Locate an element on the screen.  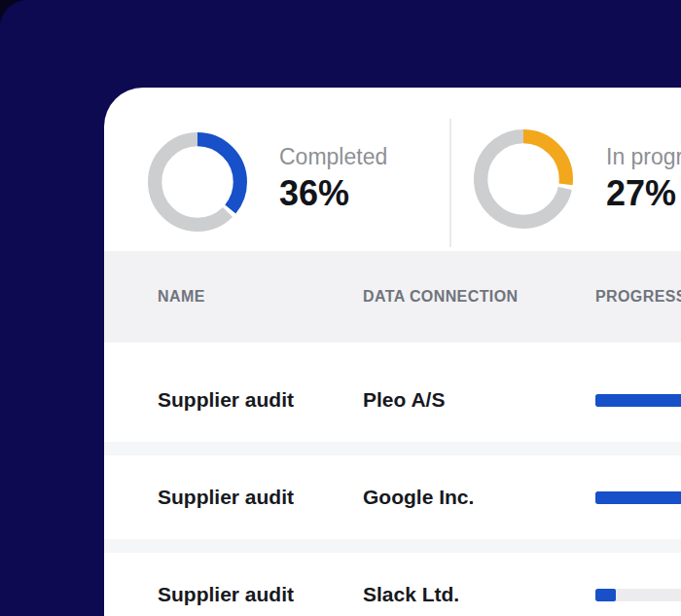
column-header-name: NAME is located at coordinates (181, 297).